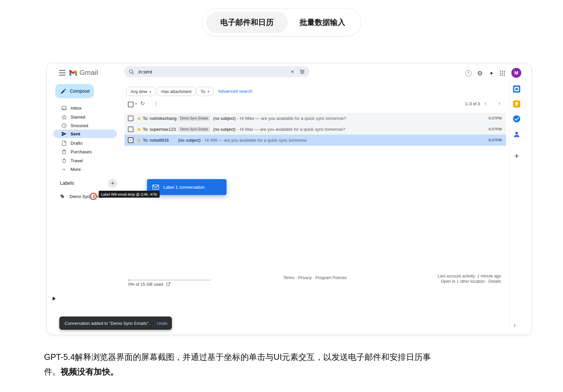 Image resolution: width=563 pixels, height=392 pixels. Describe the element at coordinates (142, 103) in the screenshot. I see `refresh-icon: ↻` at that location.